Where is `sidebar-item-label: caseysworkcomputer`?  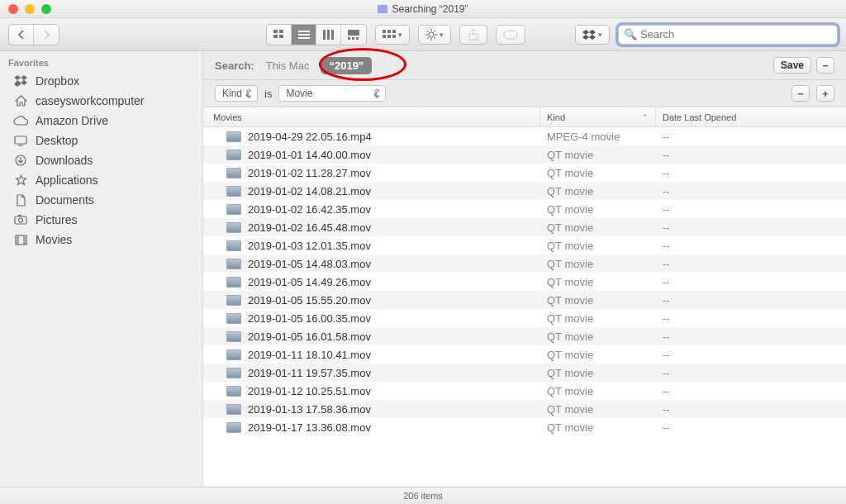
sidebar-item-label: caseysworkcomputer is located at coordinates (90, 101).